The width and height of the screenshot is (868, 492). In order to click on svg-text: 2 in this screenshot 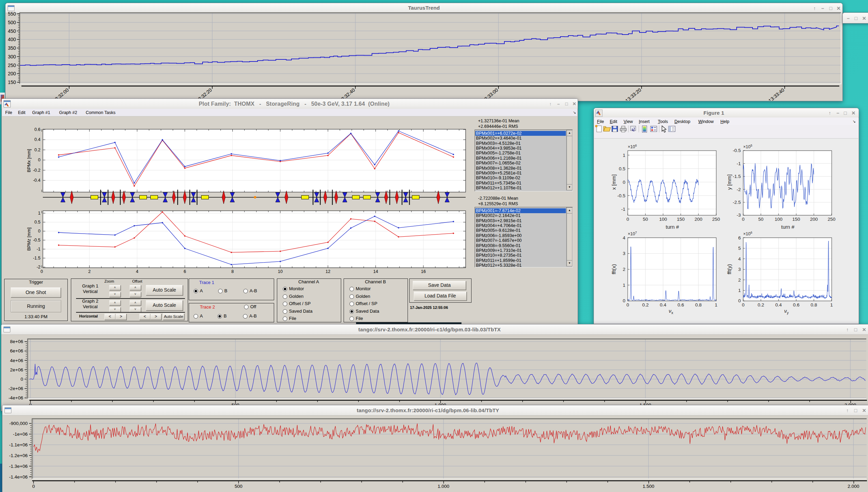, I will do `click(89, 272)`.